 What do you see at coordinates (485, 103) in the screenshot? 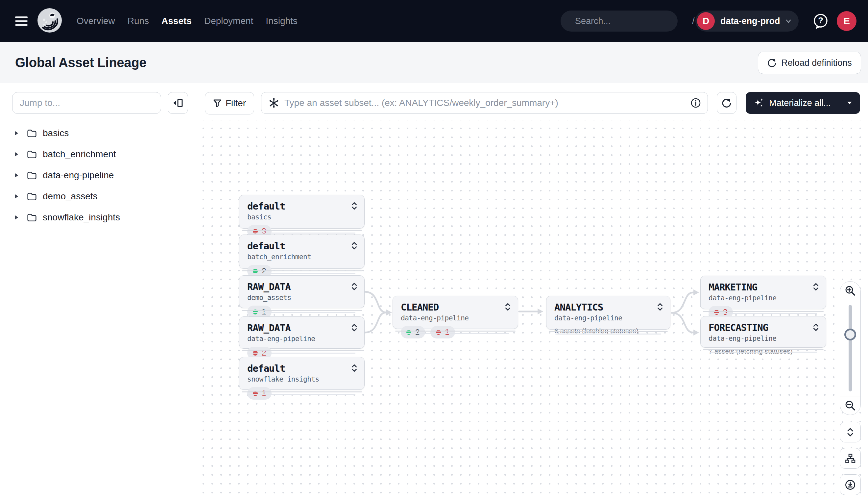
I see `asset-subset-field` at bounding box center [485, 103].